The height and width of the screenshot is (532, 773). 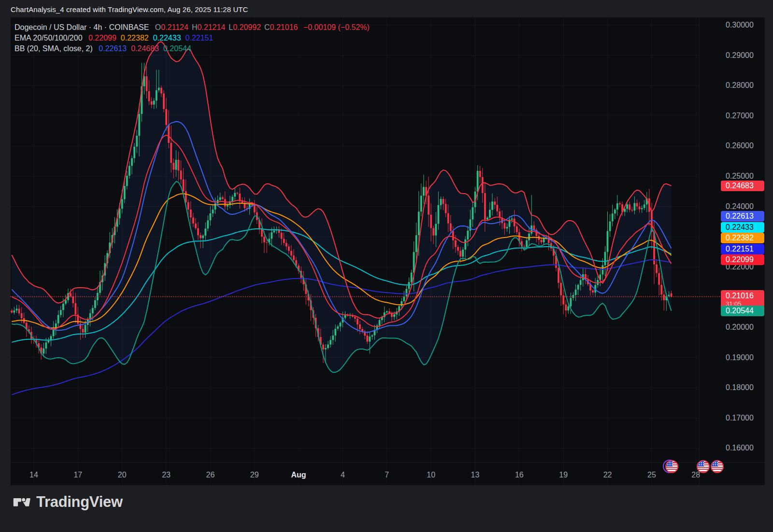 What do you see at coordinates (195, 27) in the screenshot?
I see `ohlc-letter: H` at bounding box center [195, 27].